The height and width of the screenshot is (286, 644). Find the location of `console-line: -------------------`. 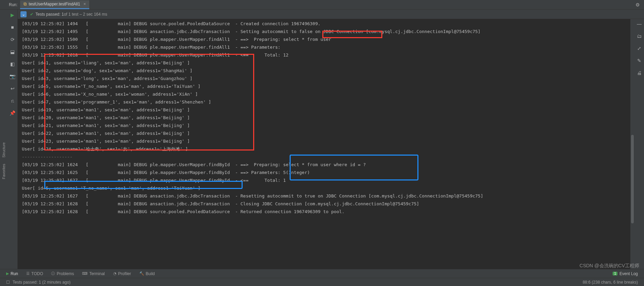

console-line: ------------------- is located at coordinates (324, 157).